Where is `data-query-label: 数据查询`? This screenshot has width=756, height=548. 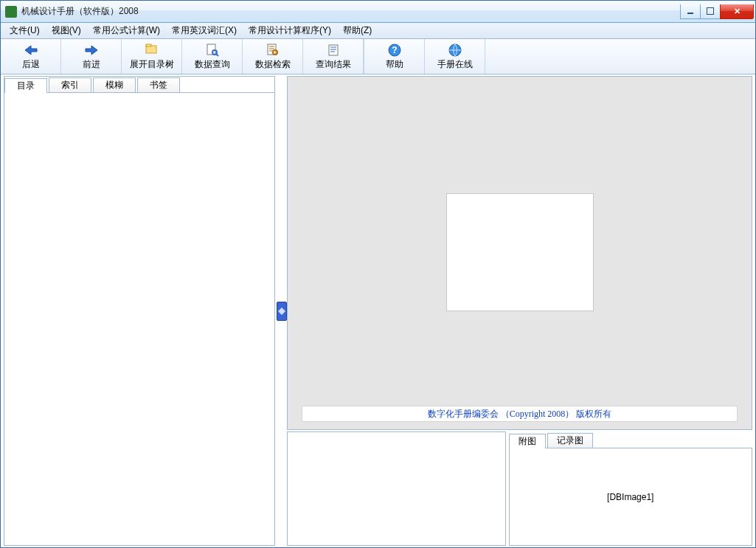 data-query-label: 数据查询 is located at coordinates (212, 65).